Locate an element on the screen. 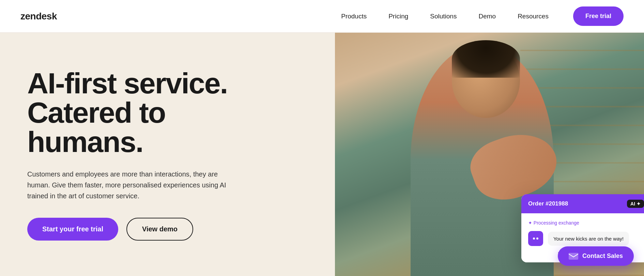  chat-processing-text: ✦ Processing exchange is located at coordinates (586, 223).